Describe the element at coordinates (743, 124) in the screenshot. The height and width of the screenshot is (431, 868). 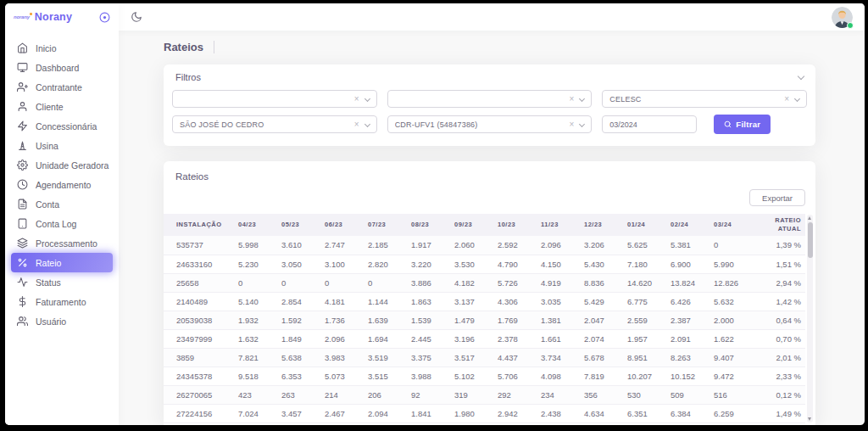
I see `filtrar-button: Filtrar` at that location.